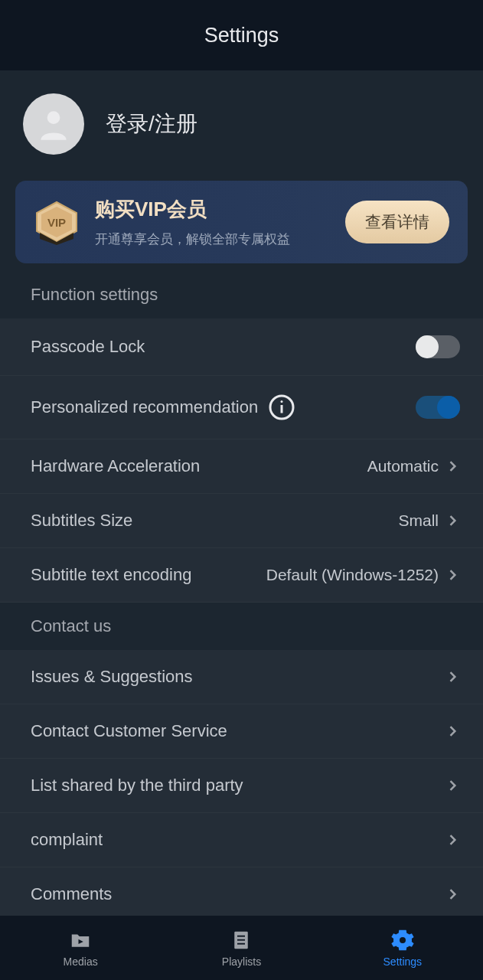  I want to click on vip-badge-icon: VIP, so click(57, 222).